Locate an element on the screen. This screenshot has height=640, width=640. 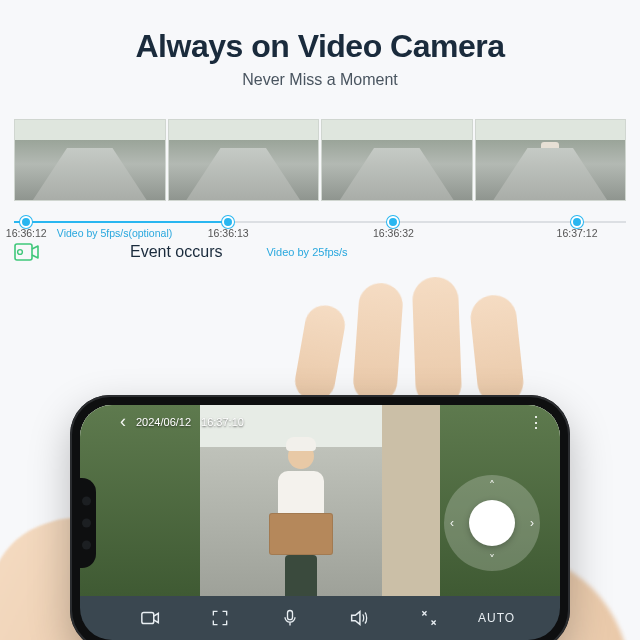
microphone-button is located at coordinates (290, 618).